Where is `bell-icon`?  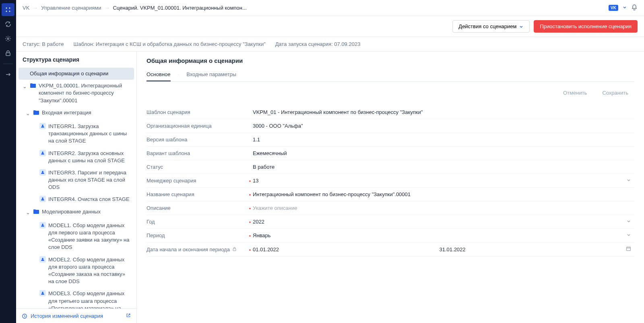 bell-icon is located at coordinates (634, 8).